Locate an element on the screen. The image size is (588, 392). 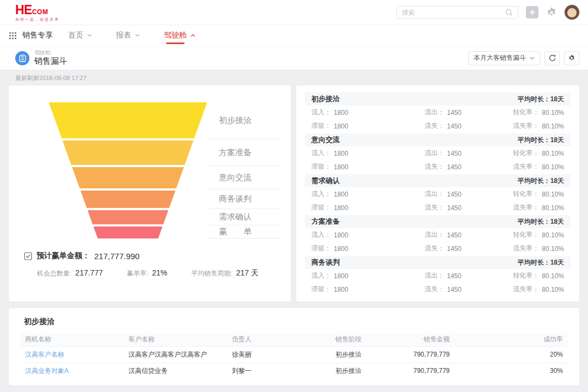
table-row: 汉高客户名称汉高客户汉高客户汉高客户徐美丽初步接洽790,779,77920% is located at coordinates (294, 354).